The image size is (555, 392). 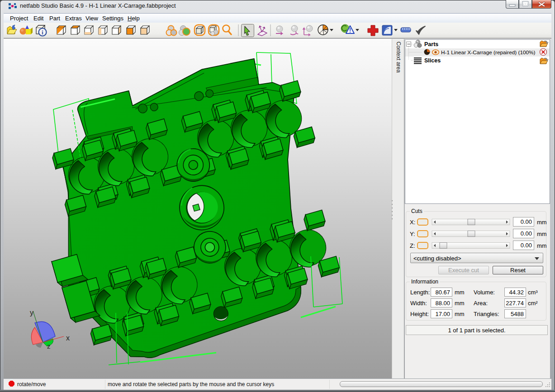 What do you see at coordinates (489, 52) in the screenshot?
I see `svg-text:H-1 Linear X-Carrage (repaired: H-1 Linear X-Carrage (repaired) (100%)` at bounding box center [489, 52].